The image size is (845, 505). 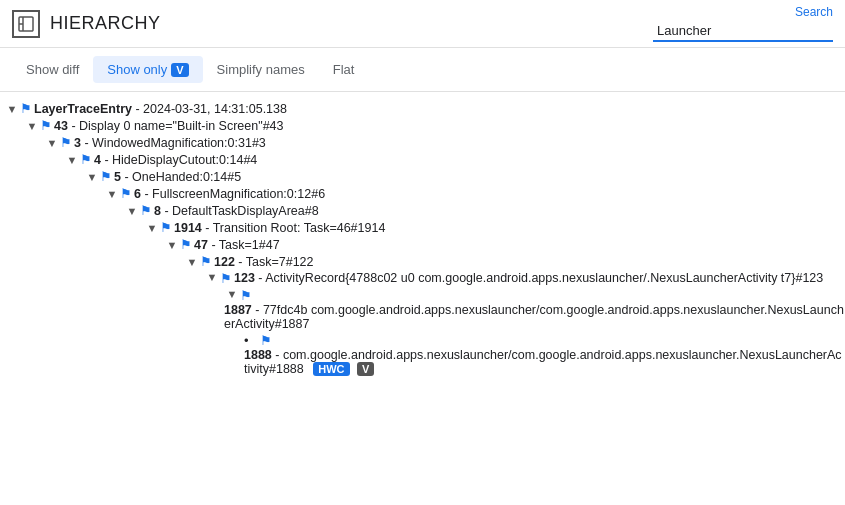 I want to click on tree-row: ⚑ 8 - DefaultTaskDisplayArea#8, so click(x=422, y=210).